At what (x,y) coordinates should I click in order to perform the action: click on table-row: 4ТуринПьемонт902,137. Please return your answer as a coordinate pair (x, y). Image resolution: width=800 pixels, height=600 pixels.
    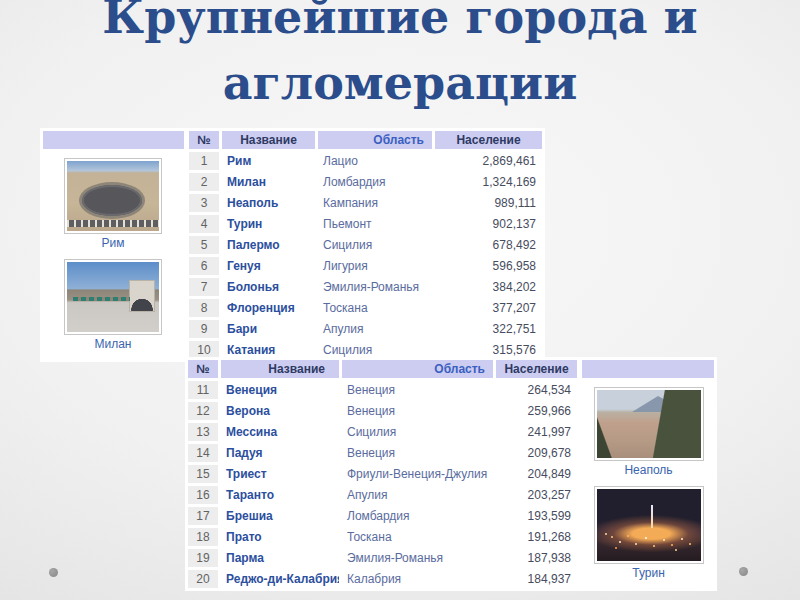
    Looking at the image, I should click on (366, 224).